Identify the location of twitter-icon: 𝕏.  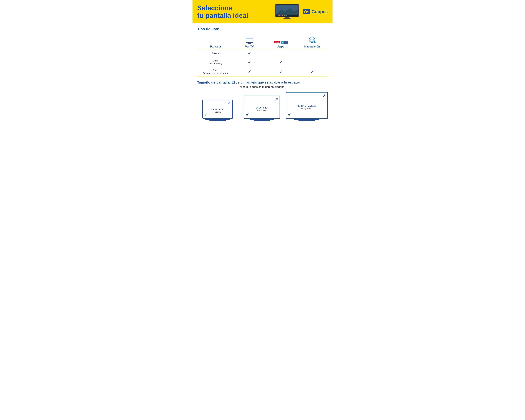
(282, 42).